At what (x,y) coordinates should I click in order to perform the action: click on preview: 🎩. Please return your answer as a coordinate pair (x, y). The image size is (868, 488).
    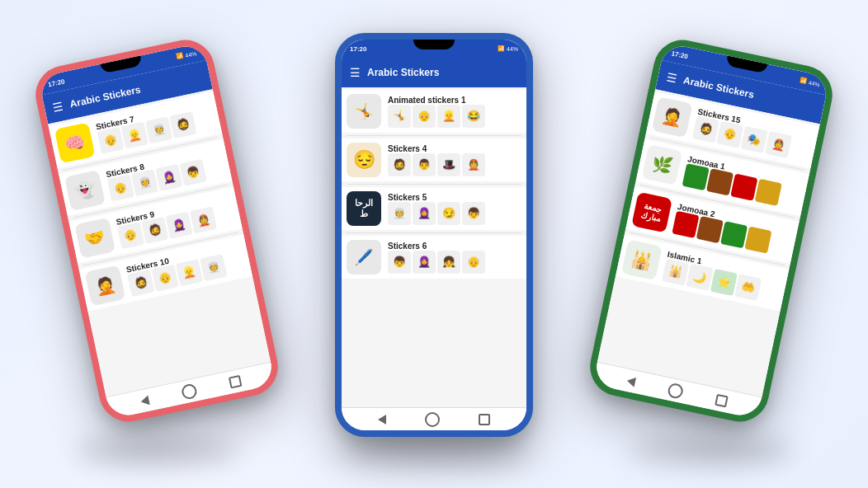
    Looking at the image, I should click on (449, 165).